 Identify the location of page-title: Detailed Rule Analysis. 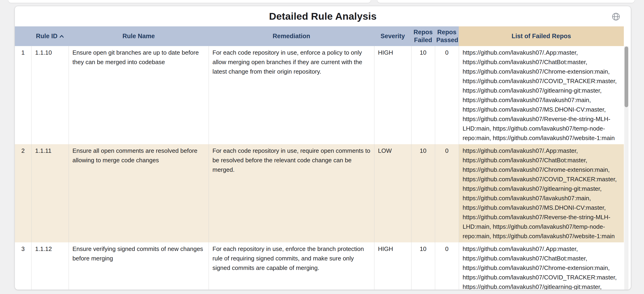
(323, 16).